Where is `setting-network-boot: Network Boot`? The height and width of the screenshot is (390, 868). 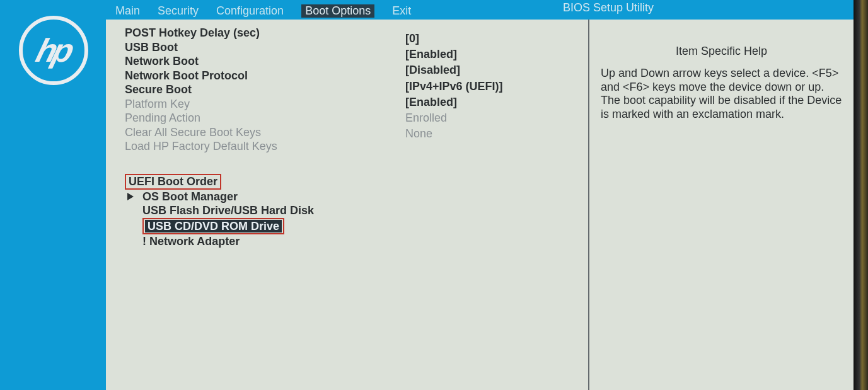 setting-network-boot: Network Boot is located at coordinates (265, 62).